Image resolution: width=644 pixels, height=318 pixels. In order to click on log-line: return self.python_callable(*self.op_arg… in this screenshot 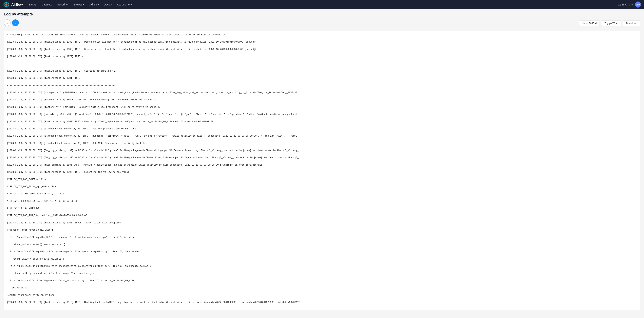, I will do `click(322, 274)`.